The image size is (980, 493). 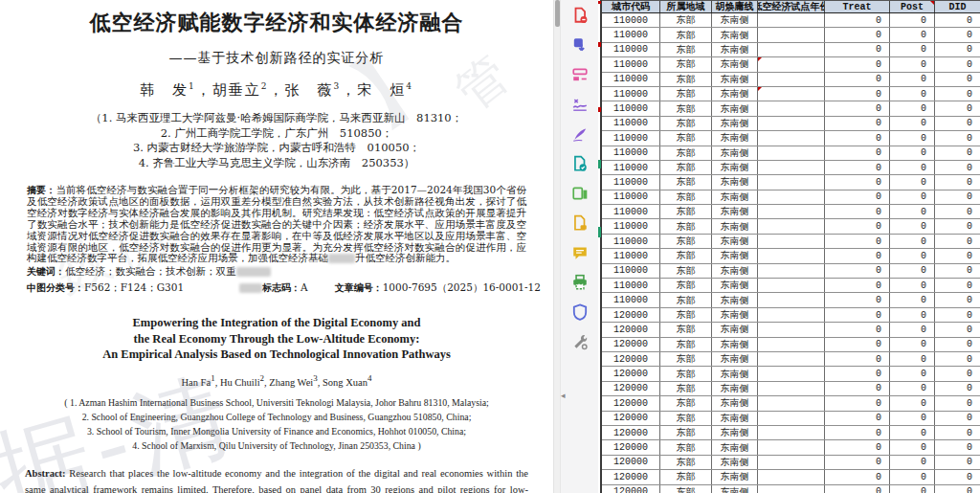 I want to click on column-header-col3: 低空经济试点年份, so click(x=791, y=7).